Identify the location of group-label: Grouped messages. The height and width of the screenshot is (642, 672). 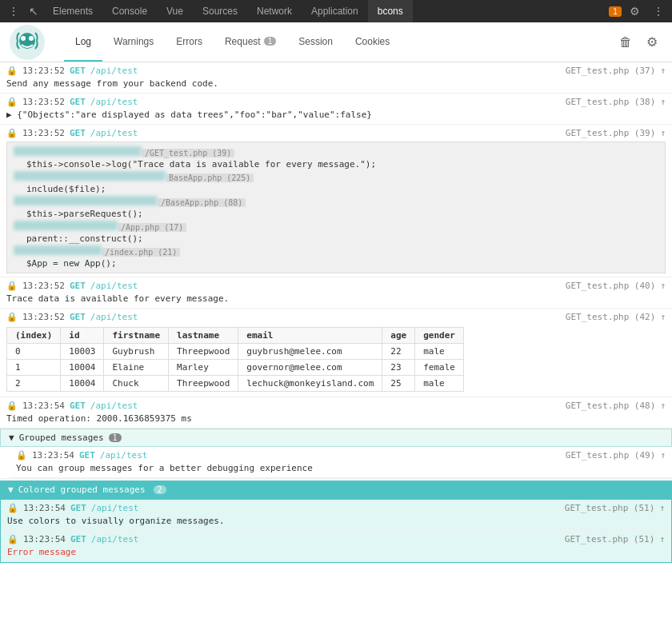
(62, 438).